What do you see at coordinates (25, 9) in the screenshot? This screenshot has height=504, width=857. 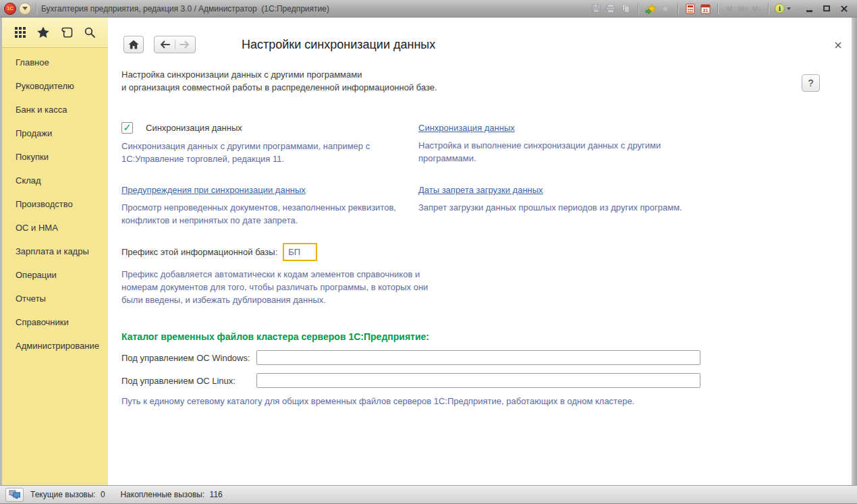 I see `system-menu-button` at bounding box center [25, 9].